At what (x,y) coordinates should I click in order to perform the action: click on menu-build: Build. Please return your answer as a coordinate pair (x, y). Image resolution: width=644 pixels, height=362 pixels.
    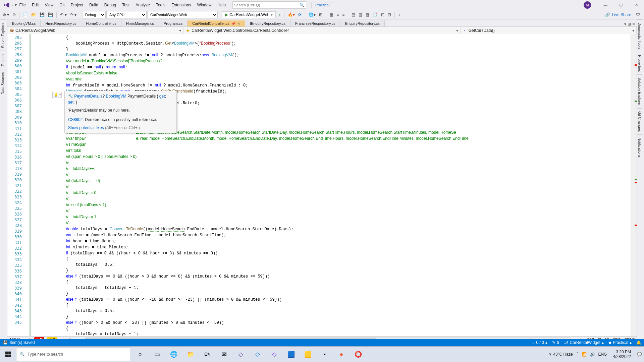
    Looking at the image, I should click on (94, 5).